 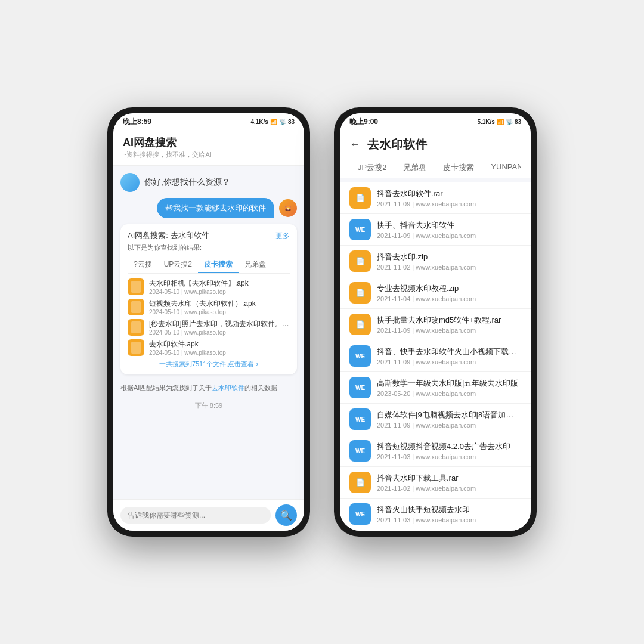 What do you see at coordinates (209, 208) in the screenshot?
I see `user-message: 帮我找一款能够去水印的软件 🌄` at bounding box center [209, 208].